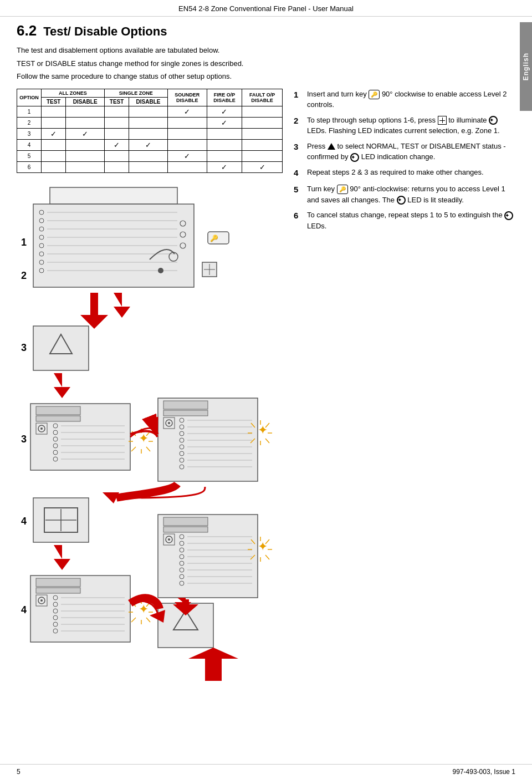  I want to click on step-6: 6 To cancel status change, repeat steps …, so click(405, 221).